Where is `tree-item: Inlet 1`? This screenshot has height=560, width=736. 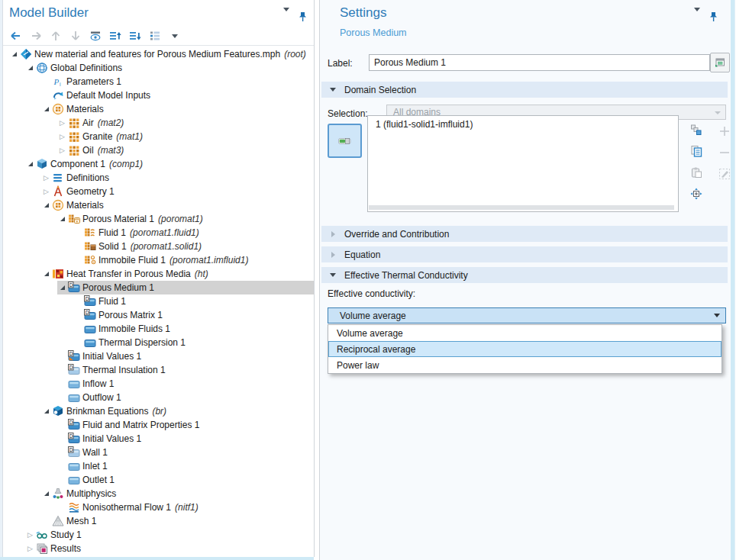
tree-item: Inlet 1 is located at coordinates (159, 466).